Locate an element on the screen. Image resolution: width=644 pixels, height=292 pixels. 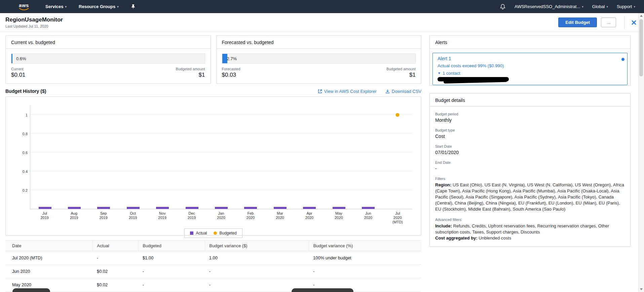
table-column-header: Actual is located at coordinates (116, 246).